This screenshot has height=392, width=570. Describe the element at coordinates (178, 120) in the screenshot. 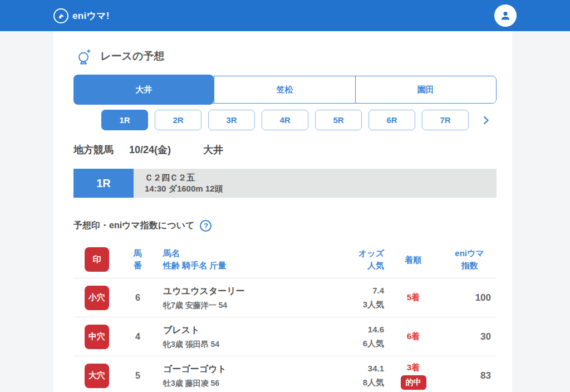

I see `race-tab-2r: 2R` at that location.